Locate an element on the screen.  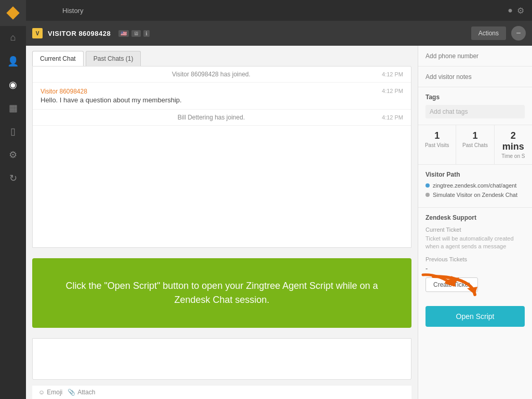
stat-num-chats: 1 is located at coordinates (475, 136).